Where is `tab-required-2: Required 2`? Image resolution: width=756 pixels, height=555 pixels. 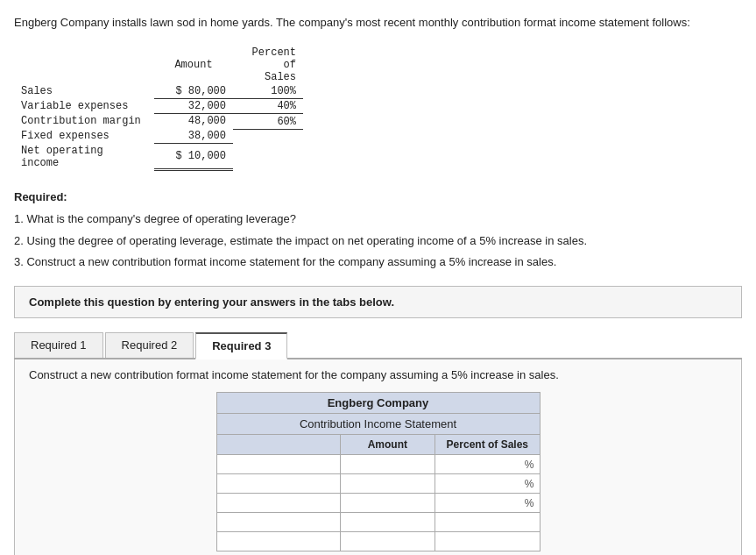 tab-required-2: Required 2 is located at coordinates (150, 345).